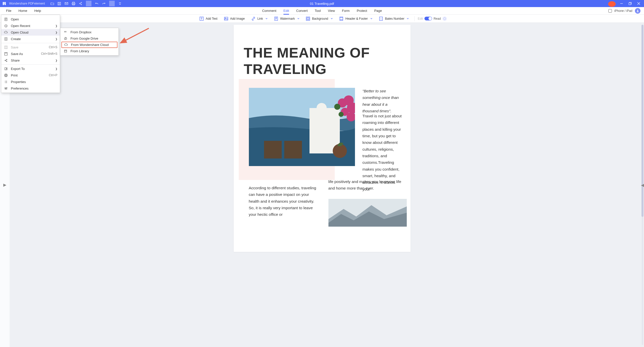  What do you see at coordinates (97, 4) in the screenshot?
I see `undo-icon` at bounding box center [97, 4].